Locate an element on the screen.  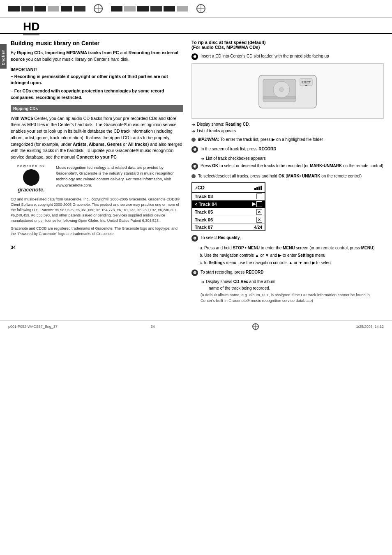
step-2-text: In the screen of track list, press RECOR… is located at coordinates (292, 149).